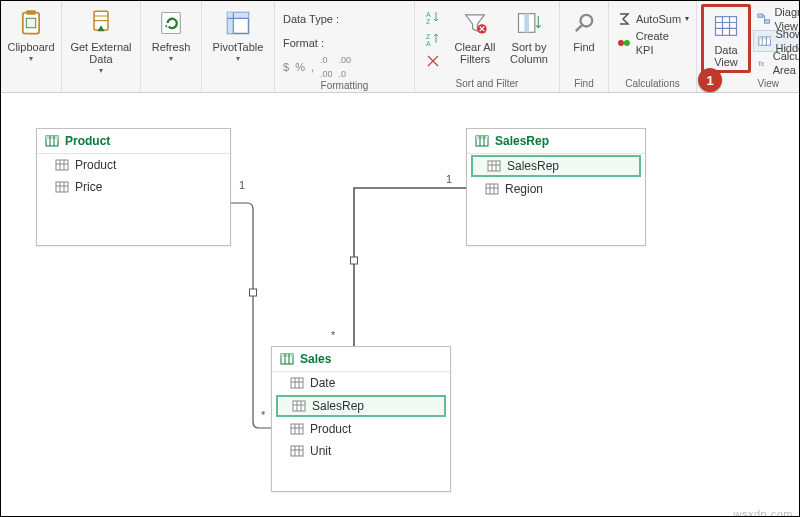 This screenshot has width=800, height=517. What do you see at coordinates (556, 189) in the screenshot?
I see `entity-field: Region` at bounding box center [556, 189].